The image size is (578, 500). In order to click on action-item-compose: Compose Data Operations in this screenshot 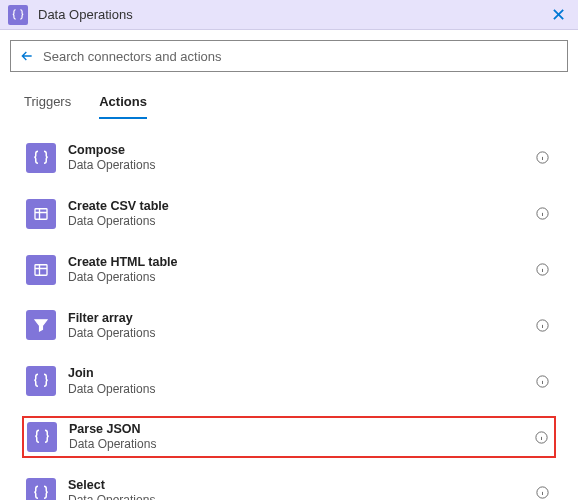, I will do `click(289, 158)`.